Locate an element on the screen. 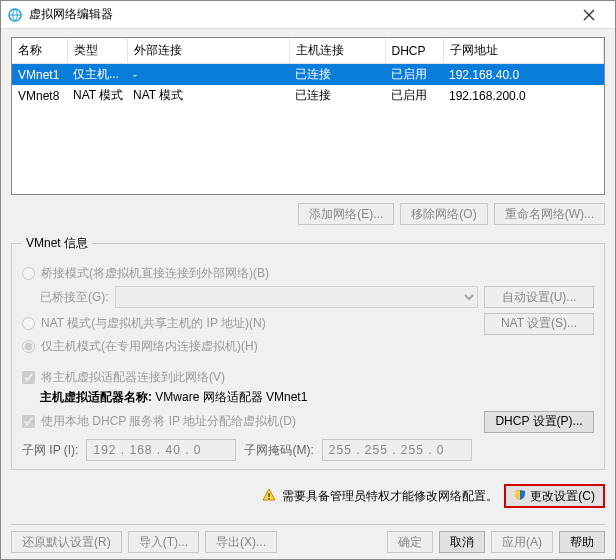  cell-type: 仅主机... is located at coordinates (97, 75).